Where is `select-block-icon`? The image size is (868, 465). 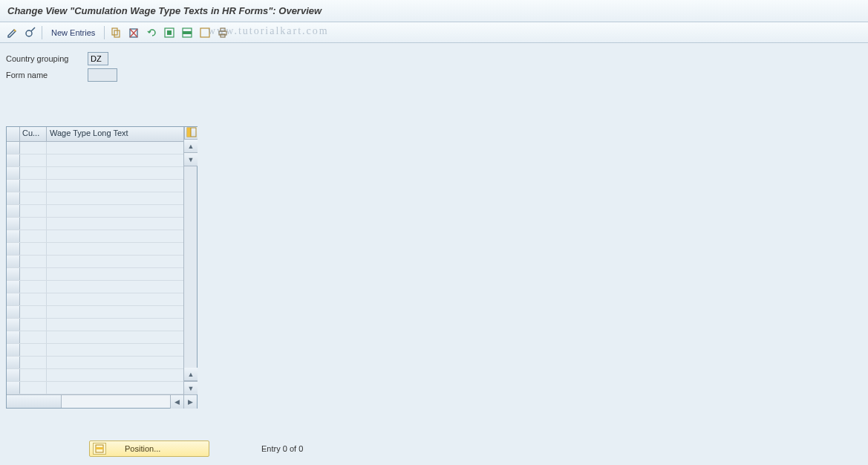
select-block-icon is located at coordinates (187, 33).